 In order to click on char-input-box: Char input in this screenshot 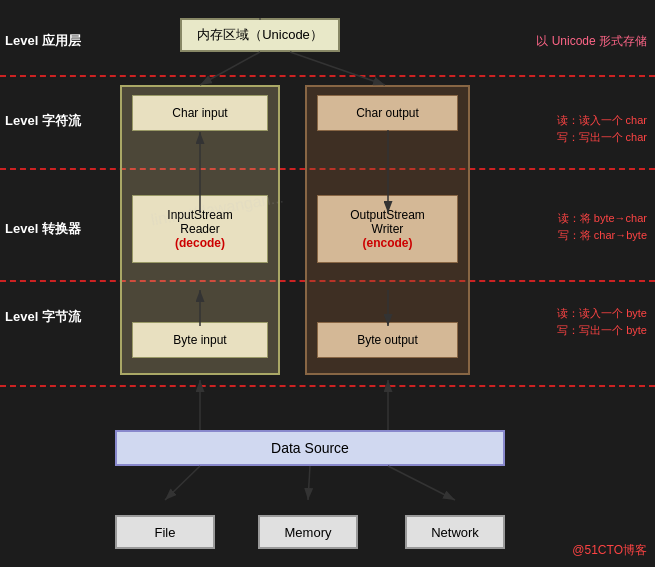, I will do `click(200, 113)`.